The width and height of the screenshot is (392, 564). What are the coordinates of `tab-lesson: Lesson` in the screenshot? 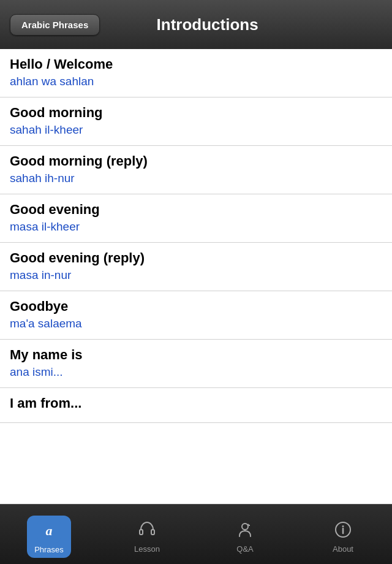 It's located at (147, 535).